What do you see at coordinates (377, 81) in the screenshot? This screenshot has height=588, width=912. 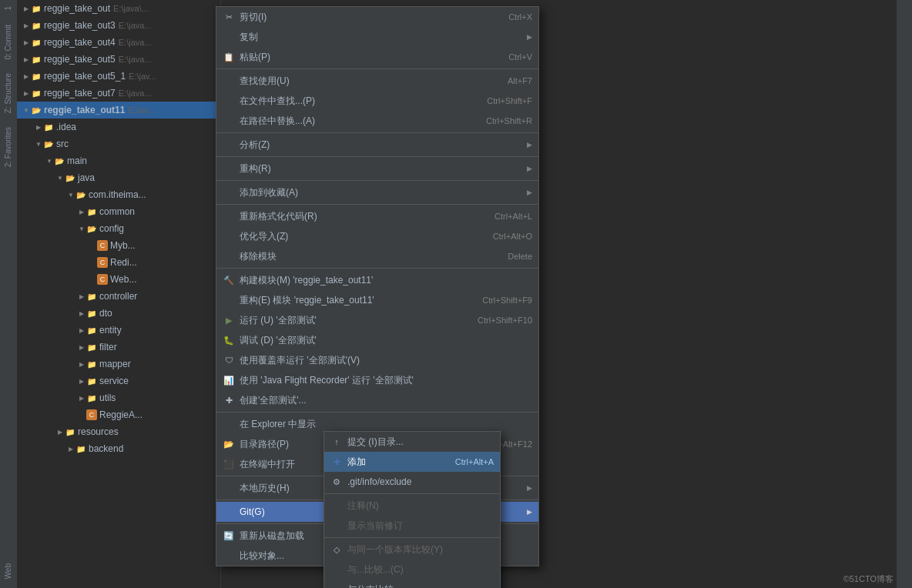 I see `menu-find-usages: 查找使用(U) Alt+F7` at bounding box center [377, 81].